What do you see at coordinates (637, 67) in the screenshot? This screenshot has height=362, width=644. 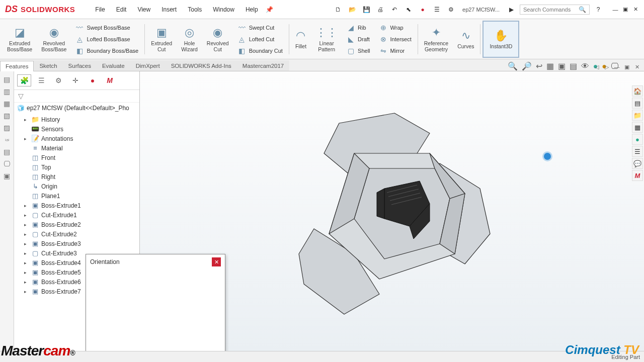 I see `doc-close-icon: ✕` at bounding box center [637, 67].